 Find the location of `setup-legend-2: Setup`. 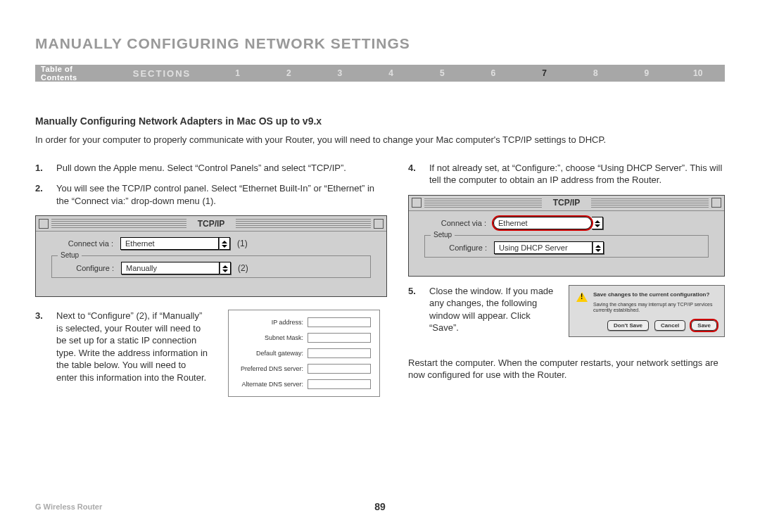

setup-legend-2: Setup is located at coordinates (443, 235).